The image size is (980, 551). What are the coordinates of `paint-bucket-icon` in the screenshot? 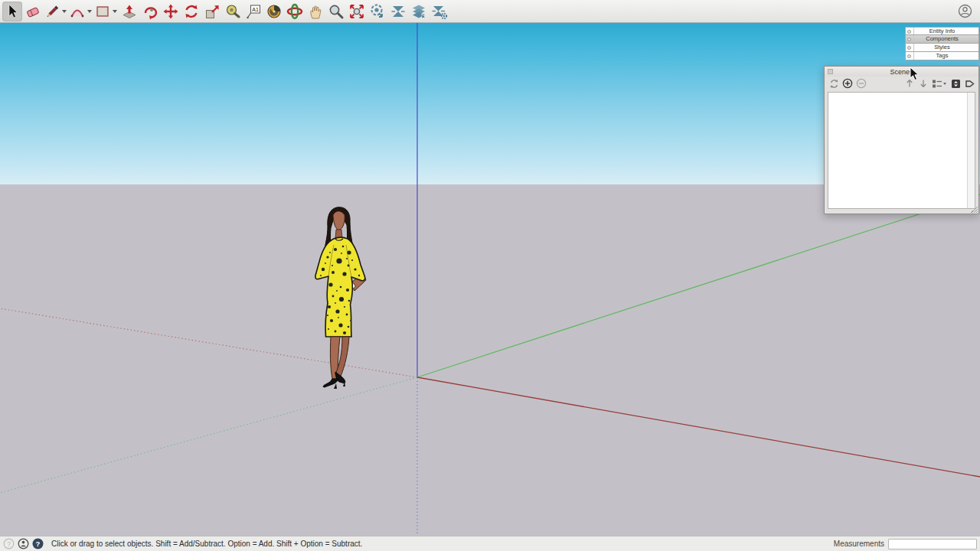 It's located at (274, 11).